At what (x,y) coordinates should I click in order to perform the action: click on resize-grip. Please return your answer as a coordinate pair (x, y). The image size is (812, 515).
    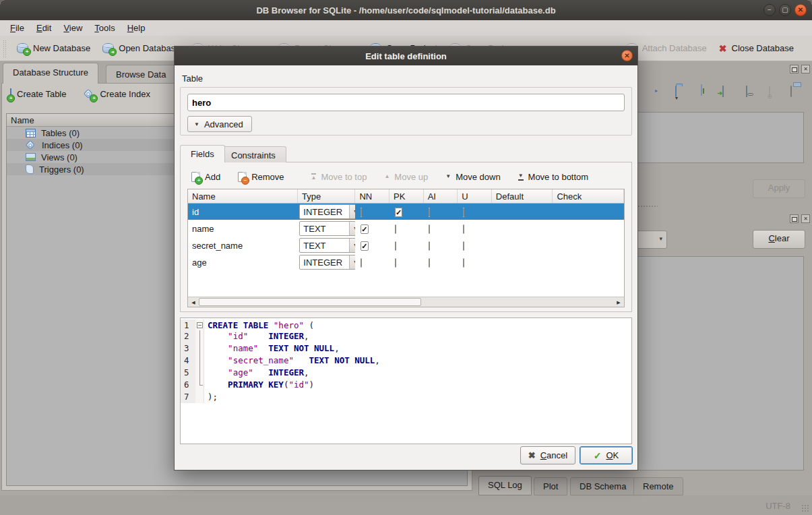
    Looking at the image, I should click on (805, 508).